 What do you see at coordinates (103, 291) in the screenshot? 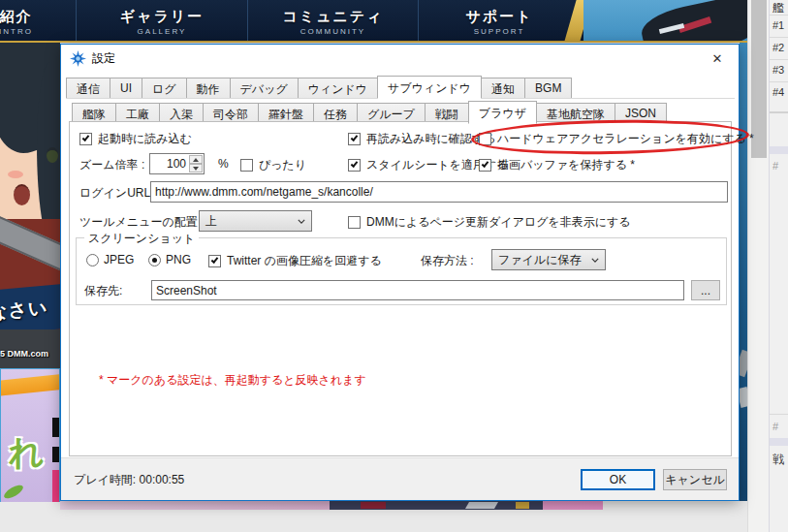
I see `save-dir-label-row: 保存先:` at bounding box center [103, 291].